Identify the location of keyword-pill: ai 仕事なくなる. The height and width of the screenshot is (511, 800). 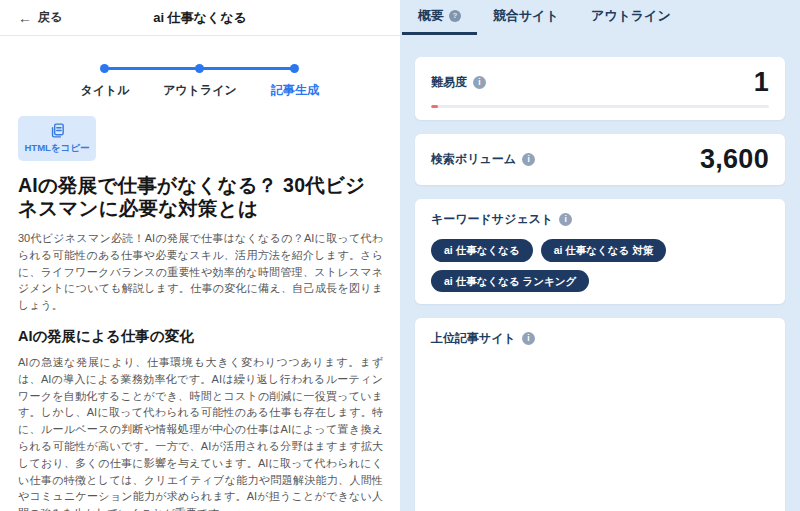
(482, 250).